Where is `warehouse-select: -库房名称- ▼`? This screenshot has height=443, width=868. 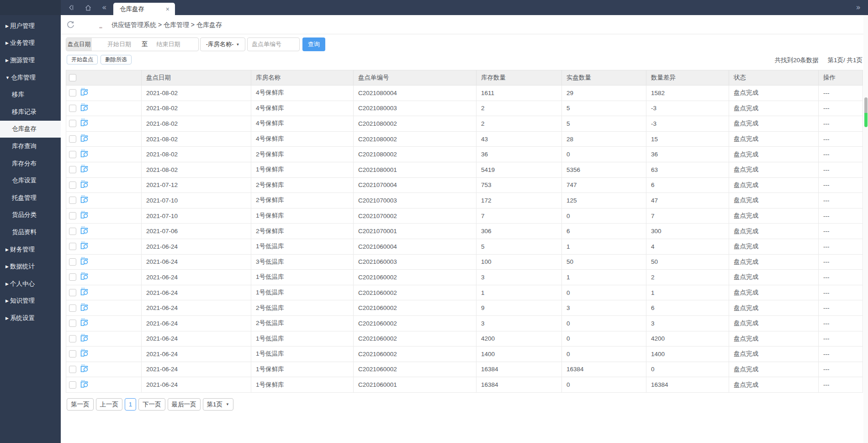
warehouse-select: -库房名称- ▼ is located at coordinates (223, 44).